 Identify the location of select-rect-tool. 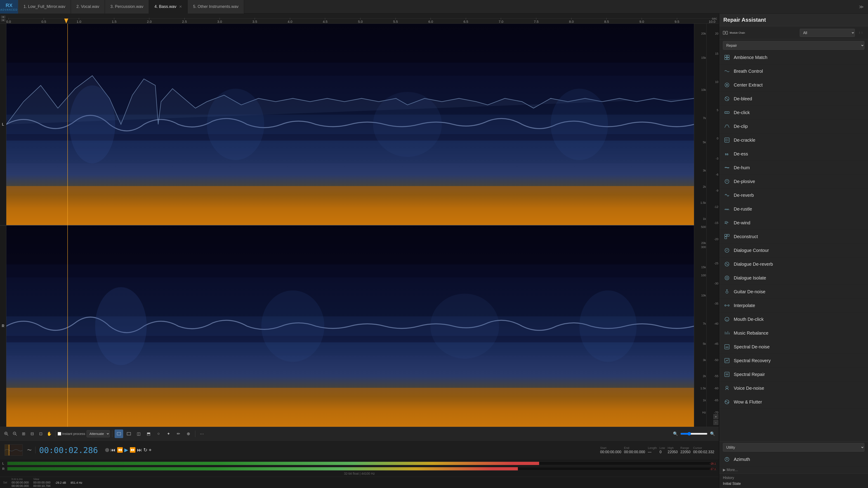
(119, 434).